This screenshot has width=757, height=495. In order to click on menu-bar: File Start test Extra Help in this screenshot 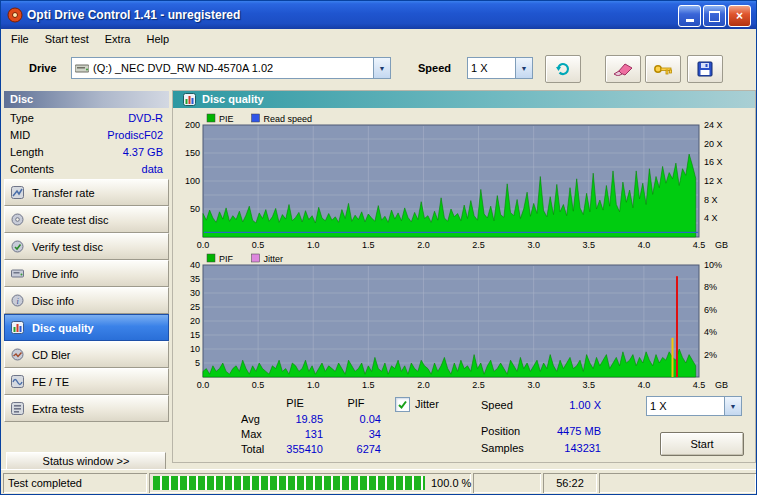, I will do `click(379, 38)`.